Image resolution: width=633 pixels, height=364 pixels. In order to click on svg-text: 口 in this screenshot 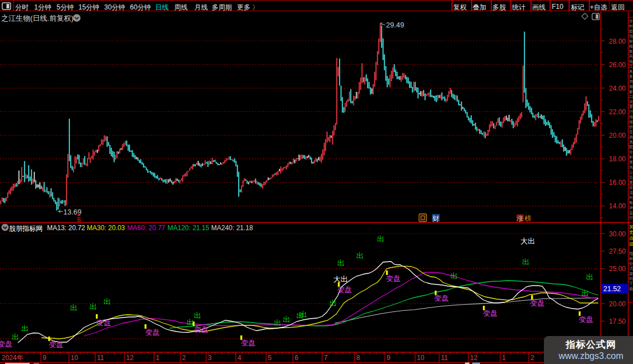, I will do `click(631, 97)`.